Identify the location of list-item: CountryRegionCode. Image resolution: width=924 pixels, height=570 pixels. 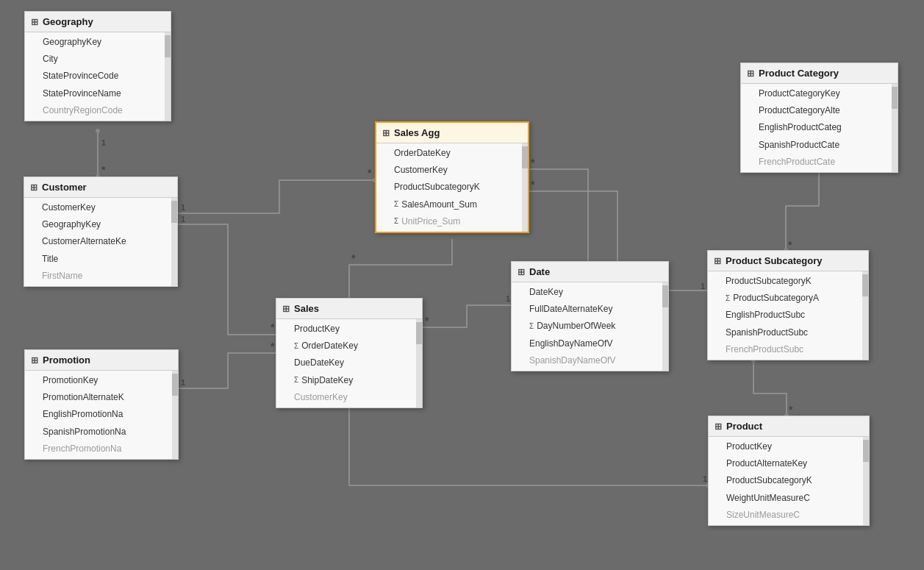
(98, 110).